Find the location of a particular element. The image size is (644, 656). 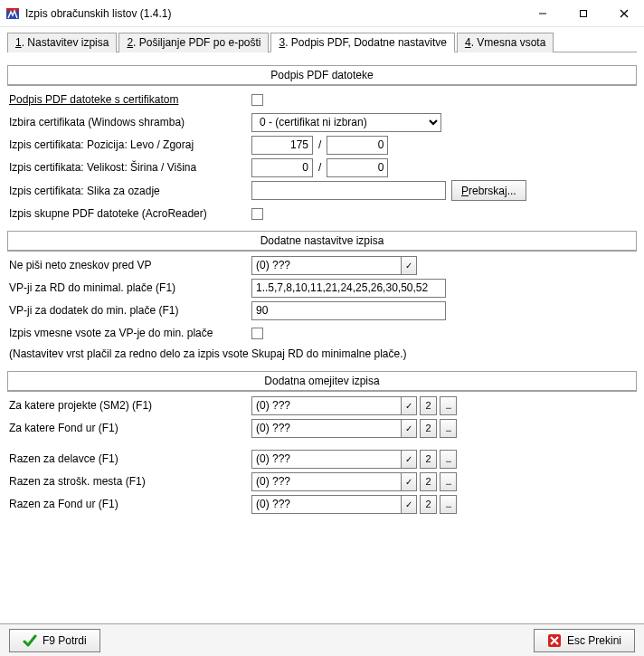

input-delavce is located at coordinates (326, 460).